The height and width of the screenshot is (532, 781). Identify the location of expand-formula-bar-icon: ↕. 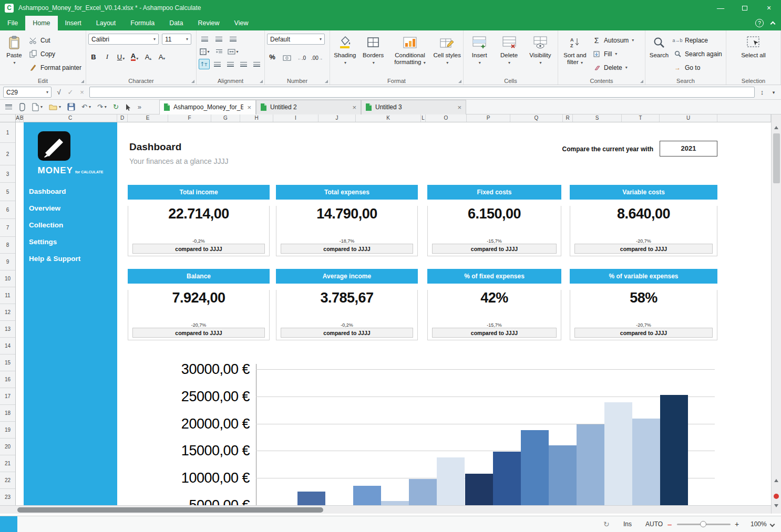
(762, 92).